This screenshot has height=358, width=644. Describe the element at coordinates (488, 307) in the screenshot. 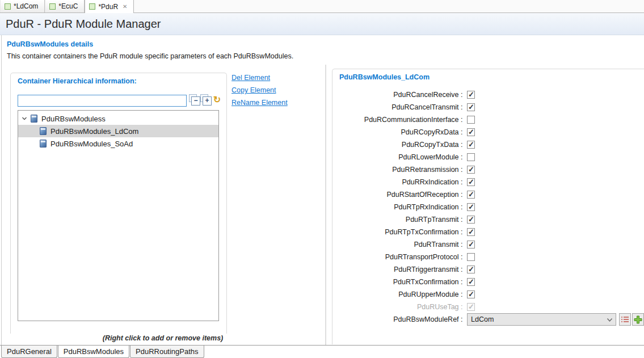

I see `param-row-pdurusetag: PduRUseTag` at that location.